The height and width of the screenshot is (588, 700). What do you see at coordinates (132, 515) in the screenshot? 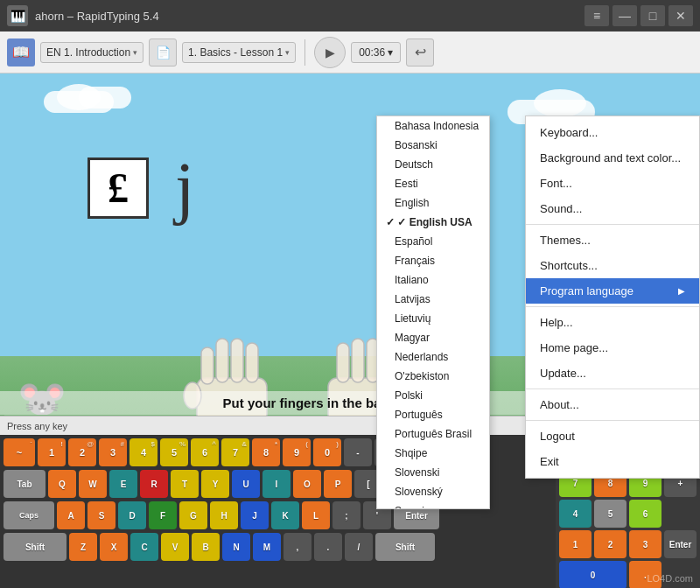
I see `key-d: D` at bounding box center [132, 515].